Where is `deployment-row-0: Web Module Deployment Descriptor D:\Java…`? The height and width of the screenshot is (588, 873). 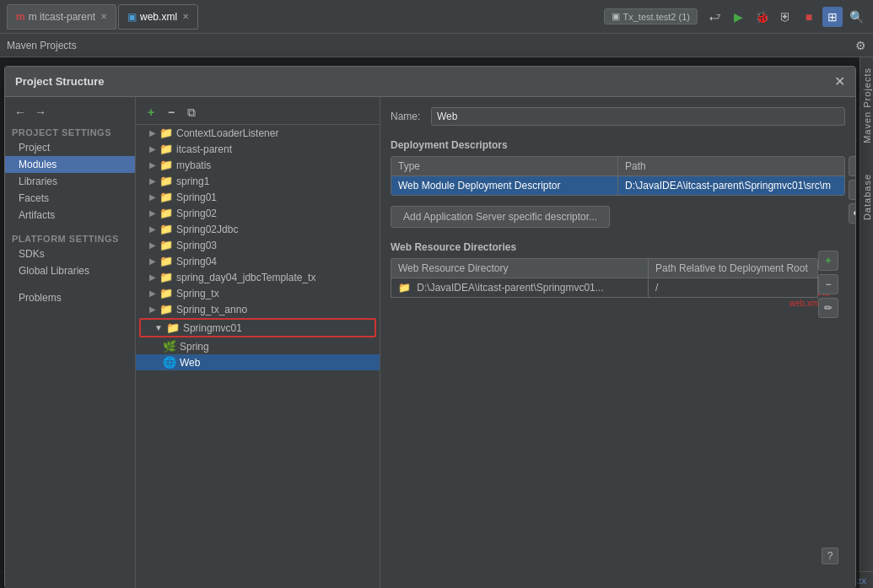
deployment-row-0: Web Module Deployment Descriptor D:\Java… is located at coordinates (617, 186).